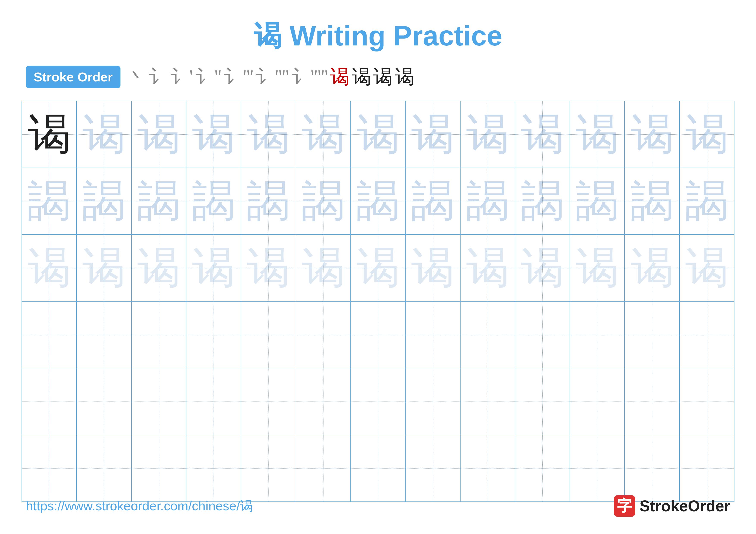 This screenshot has height=534, width=756. What do you see at coordinates (378, 135) in the screenshot?
I see `grid-row-1: 谒 谒 谒 谒 谒 谒 谒 谒 谒 谒 谒 谒` at bounding box center [378, 135].